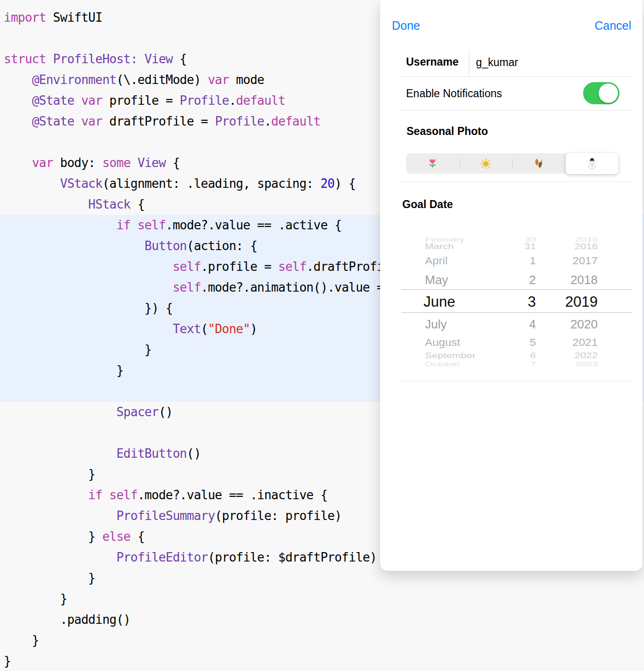 This screenshot has height=671, width=644. Describe the element at coordinates (512, 261) in the screenshot. I see `picker-day-value: 1` at that location.